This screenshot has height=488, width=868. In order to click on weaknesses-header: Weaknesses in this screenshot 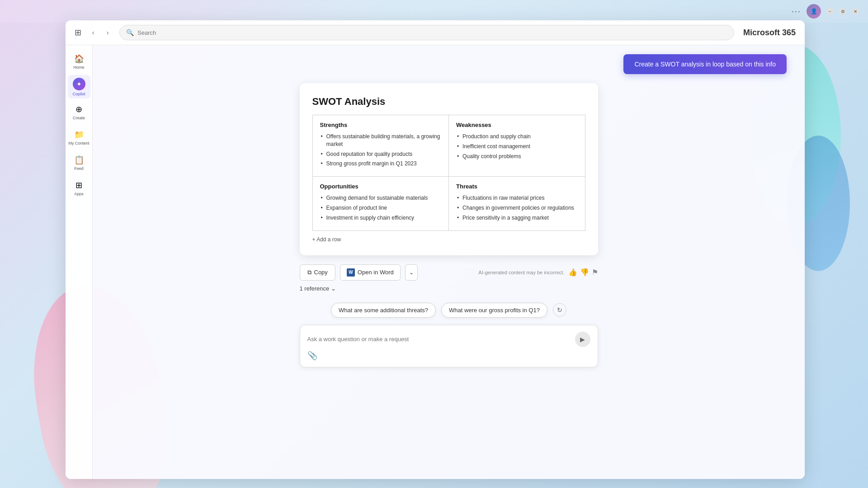, I will do `click(517, 125)`.